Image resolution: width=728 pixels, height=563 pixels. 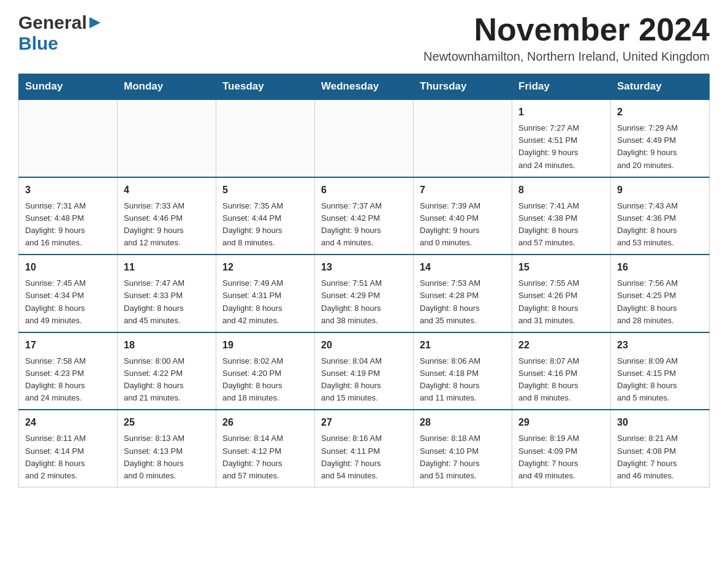 I want to click on day-info: Sunrise: 8:07 AM Sunset: 4:16 PM Dayligh…, so click(x=561, y=380).